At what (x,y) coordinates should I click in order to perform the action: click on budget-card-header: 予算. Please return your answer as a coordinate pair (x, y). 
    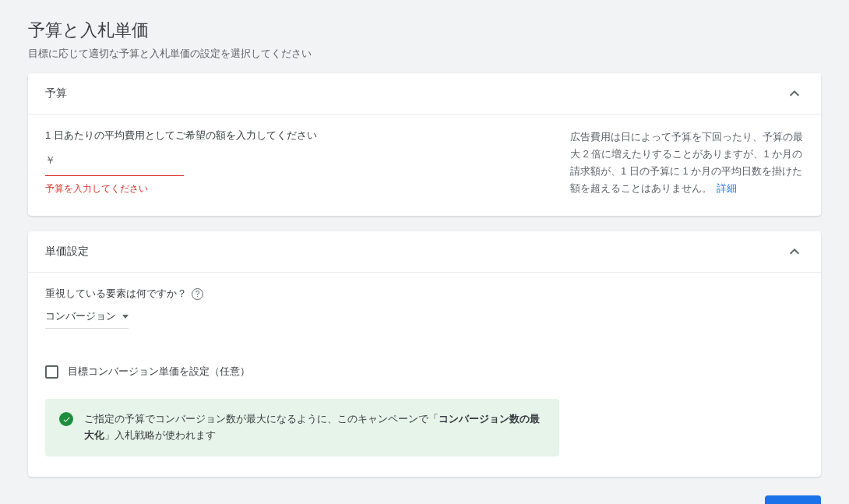
    Looking at the image, I should click on (424, 93).